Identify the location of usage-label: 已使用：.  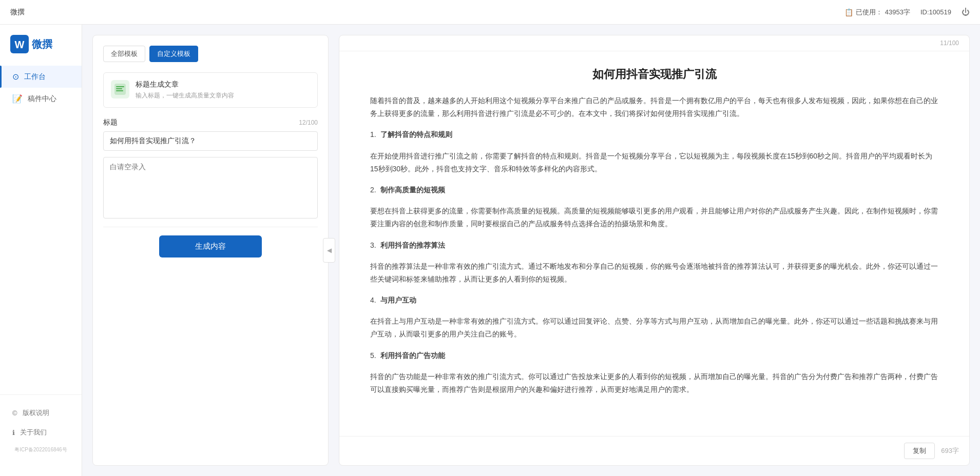
(869, 12).